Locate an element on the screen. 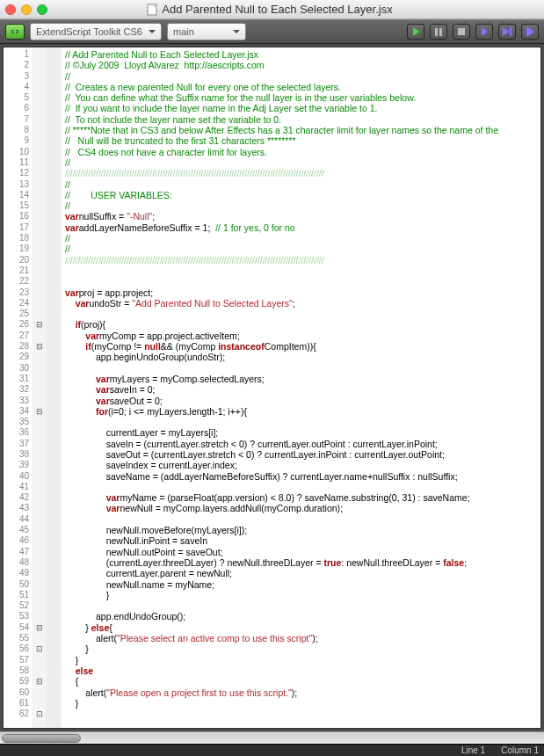  code-line: (currentLayer.threeDLayer) ? newNull.thr… is located at coordinates (302, 563).